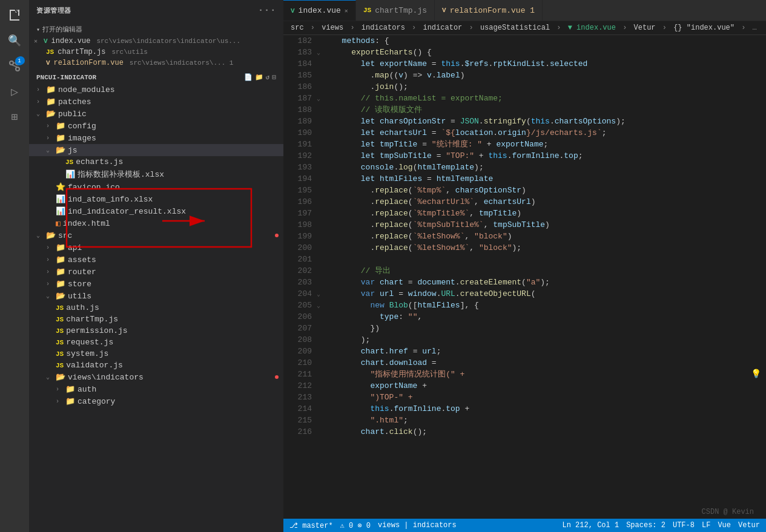 Image resolution: width=766 pixels, height=532 pixels. I want to click on vue-tab-icon: V, so click(293, 11).